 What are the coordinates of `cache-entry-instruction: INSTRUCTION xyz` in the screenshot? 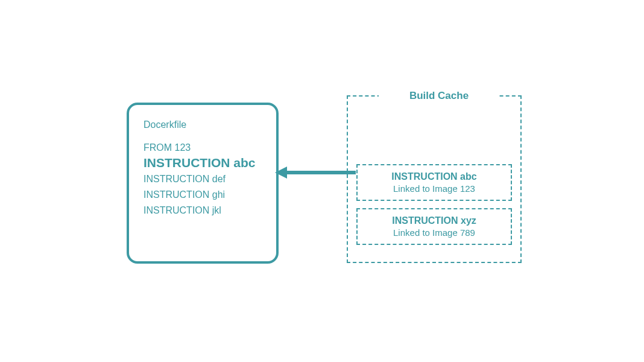 It's located at (434, 221).